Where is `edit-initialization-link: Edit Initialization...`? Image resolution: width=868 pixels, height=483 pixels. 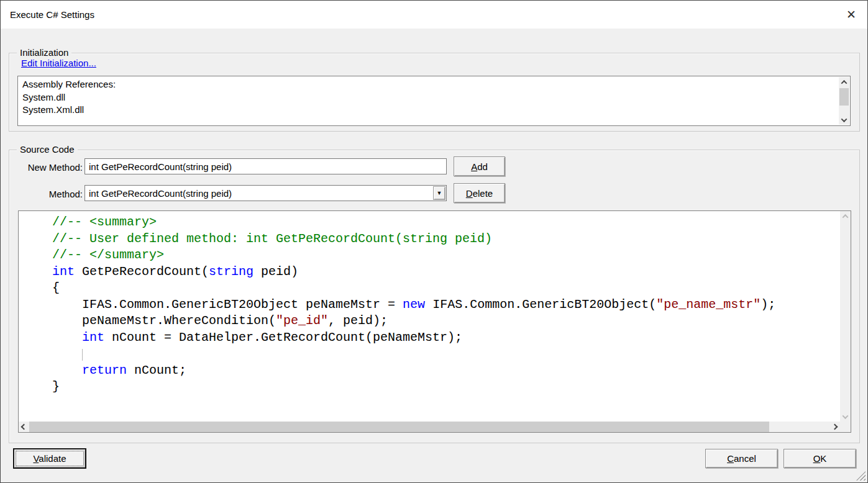 edit-initialization-link: Edit Initialization... is located at coordinates (58, 63).